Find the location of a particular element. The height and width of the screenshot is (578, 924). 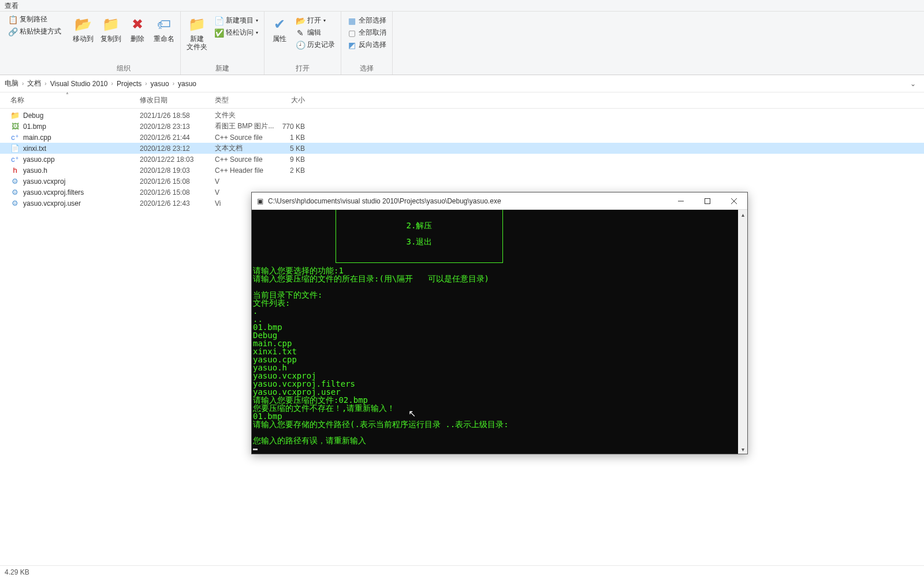

history-button: 🕘 历史记录 is located at coordinates (315, 45).